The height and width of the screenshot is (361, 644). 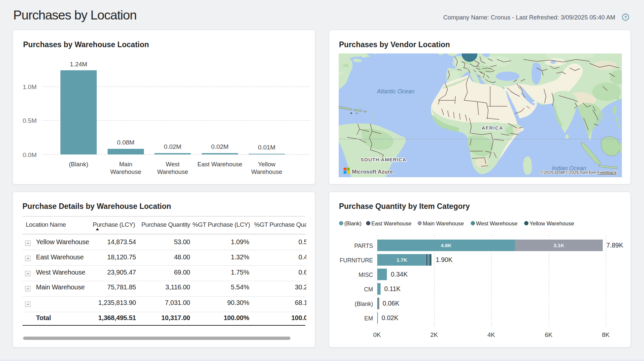 I want to click on svg-text: SOUTH AMERICA, so click(x=384, y=160).